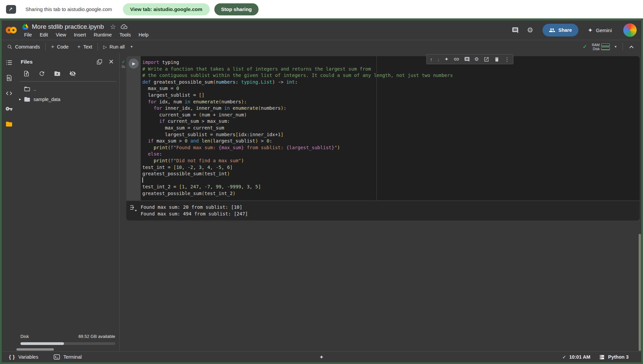 The height and width of the screenshot is (364, 643). Describe the element at coordinates (391, 69) in the screenshot. I see `code-line: # Write a function that takes a list of …` at that location.